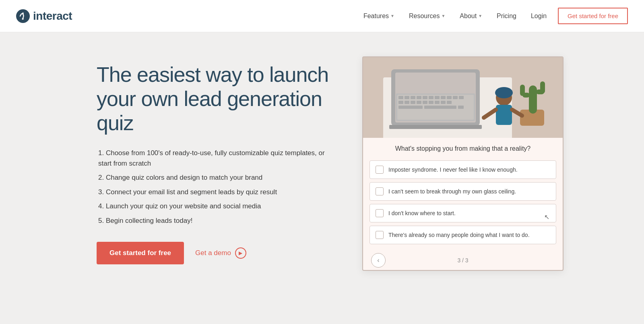 The width and height of the screenshot is (644, 324). Describe the element at coordinates (52, 16) in the screenshot. I see `brand-name: interact` at that location.